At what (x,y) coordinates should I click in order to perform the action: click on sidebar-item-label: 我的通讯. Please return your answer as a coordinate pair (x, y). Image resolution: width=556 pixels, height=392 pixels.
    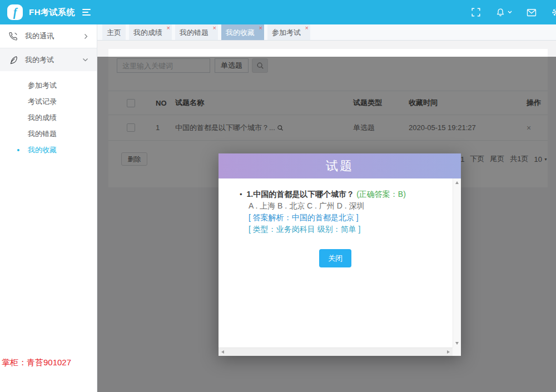
    Looking at the image, I should click on (39, 36).